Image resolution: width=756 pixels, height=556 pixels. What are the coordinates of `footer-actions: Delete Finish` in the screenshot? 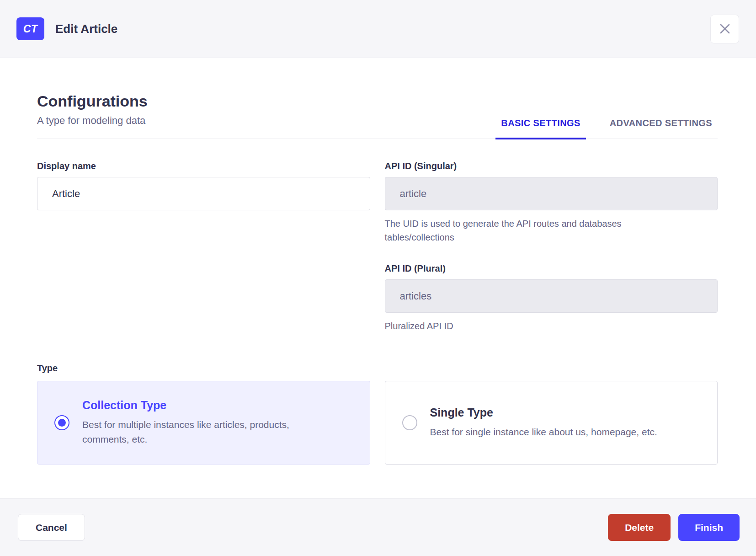 It's located at (674, 528).